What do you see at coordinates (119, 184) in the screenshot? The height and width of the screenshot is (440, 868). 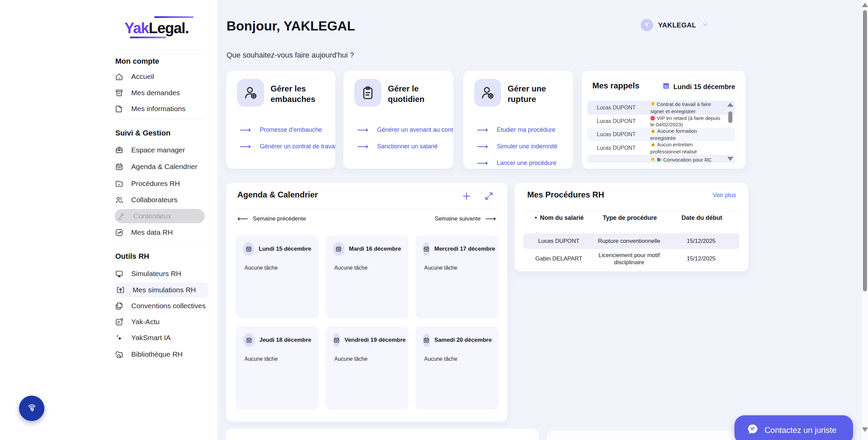 I see `folder-icon` at bounding box center [119, 184].